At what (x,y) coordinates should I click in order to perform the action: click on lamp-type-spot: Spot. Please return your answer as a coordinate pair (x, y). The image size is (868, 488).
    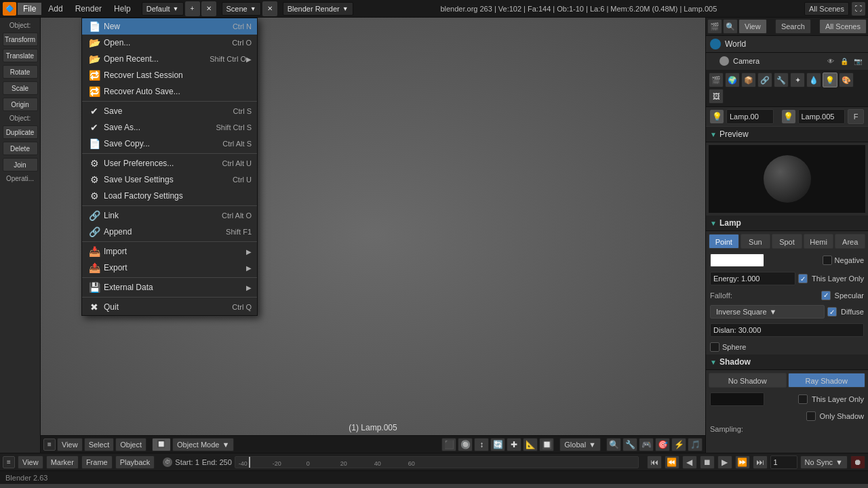
    Looking at the image, I should click on (787, 241).